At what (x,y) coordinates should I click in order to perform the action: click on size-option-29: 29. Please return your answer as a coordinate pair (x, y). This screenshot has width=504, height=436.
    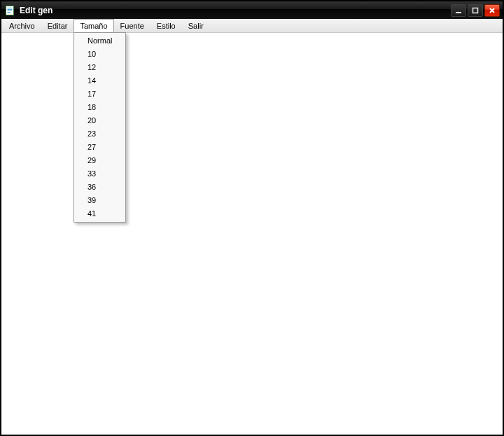
    Looking at the image, I should click on (99, 161).